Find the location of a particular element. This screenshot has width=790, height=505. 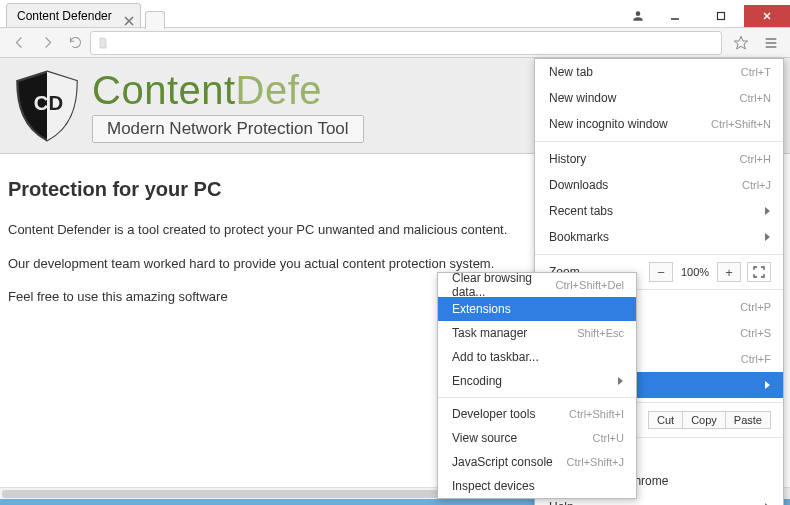

menu-new-incognito: New incognito windowCtrl+Shift+N is located at coordinates (659, 124).